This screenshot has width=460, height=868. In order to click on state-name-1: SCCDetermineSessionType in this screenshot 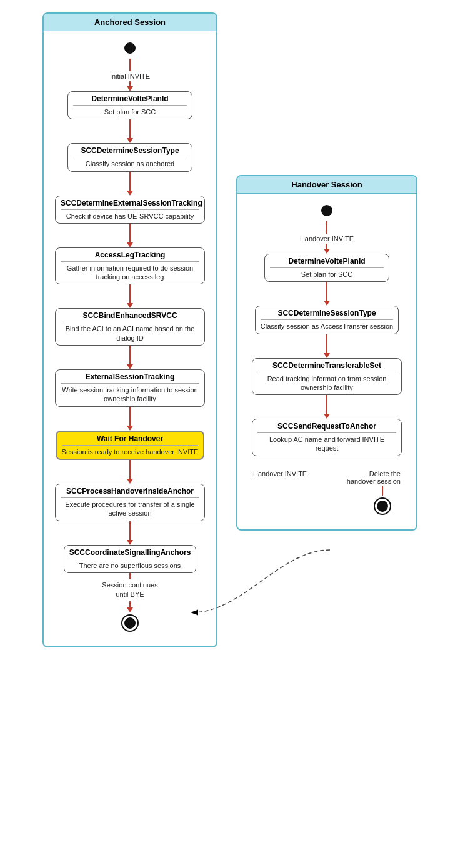, I will do `click(130, 152)`.